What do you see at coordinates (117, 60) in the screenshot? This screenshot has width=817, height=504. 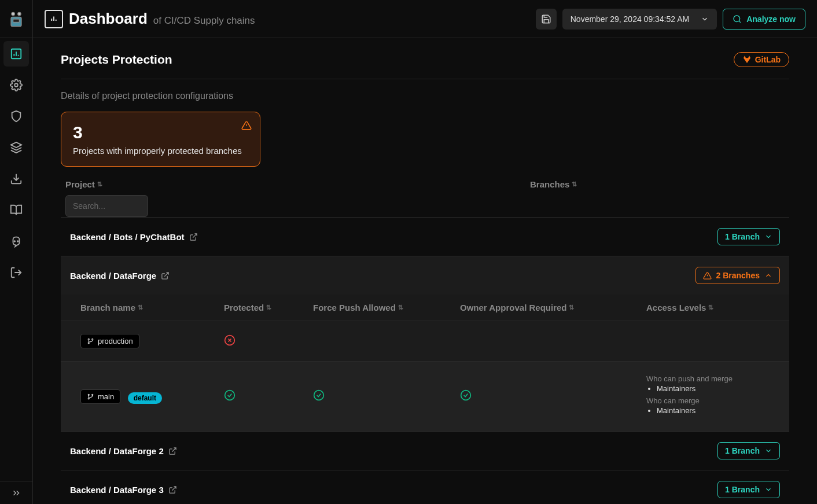 I see `section-title: Projects Protection` at bounding box center [117, 60].